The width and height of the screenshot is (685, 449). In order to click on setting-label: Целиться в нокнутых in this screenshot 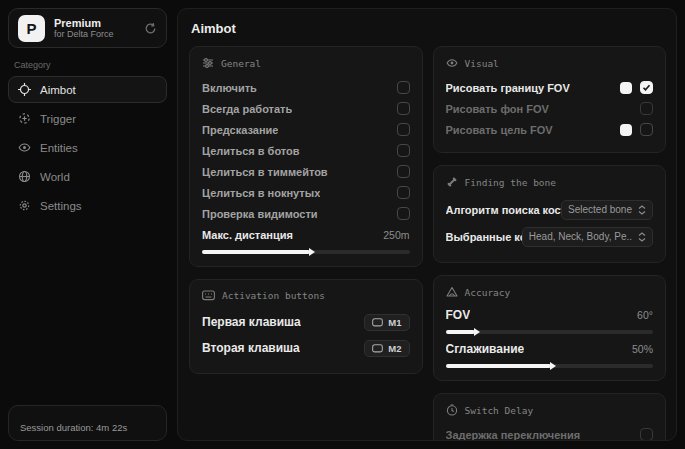, I will do `click(261, 193)`.